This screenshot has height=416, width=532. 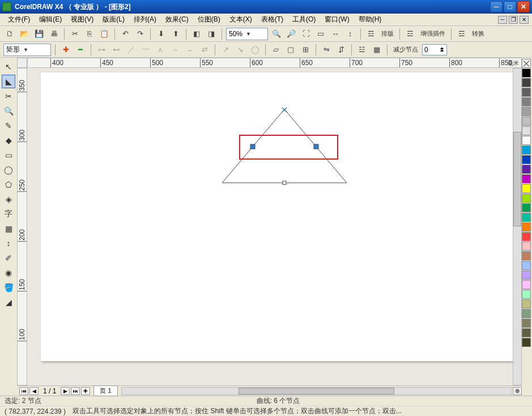 I want to click on shape-type-combo: 矩形 ▼, so click(x=27, y=50).